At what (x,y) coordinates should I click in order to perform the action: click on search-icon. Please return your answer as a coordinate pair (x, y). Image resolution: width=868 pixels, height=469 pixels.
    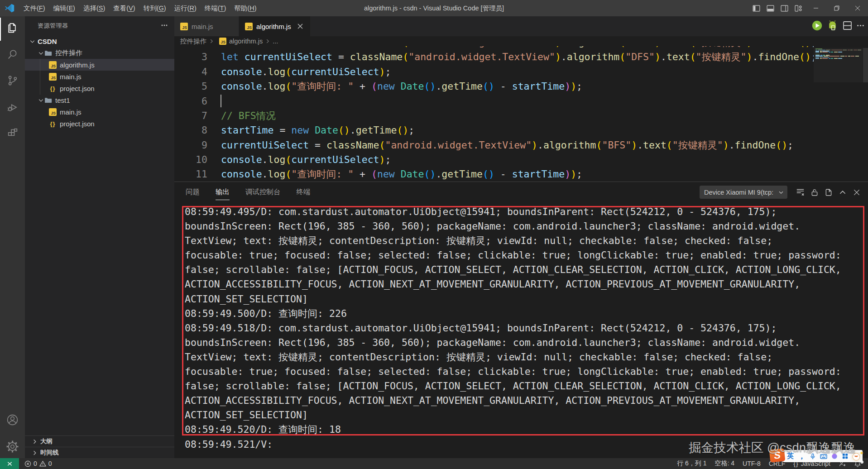
    Looking at the image, I should click on (13, 54).